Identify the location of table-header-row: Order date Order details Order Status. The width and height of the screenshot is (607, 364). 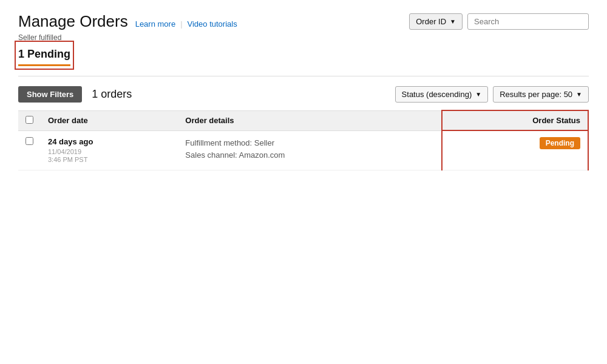
(304, 120).